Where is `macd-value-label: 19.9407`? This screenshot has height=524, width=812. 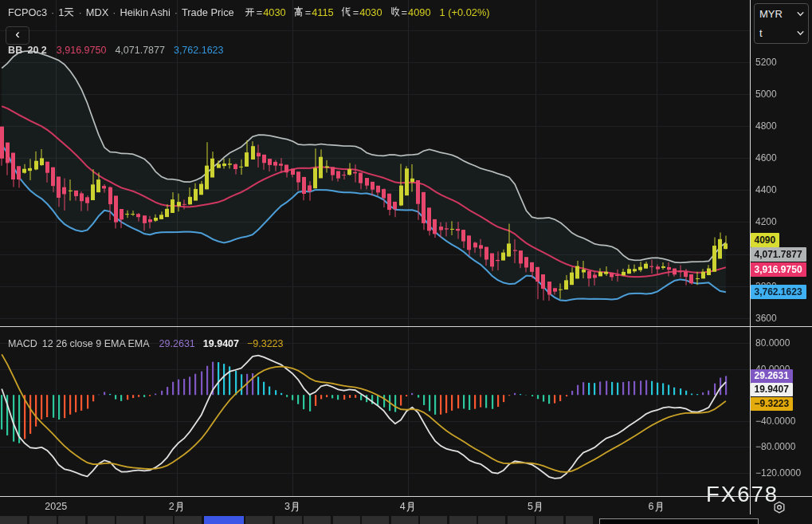
macd-value-label: 19.9407 is located at coordinates (771, 389).